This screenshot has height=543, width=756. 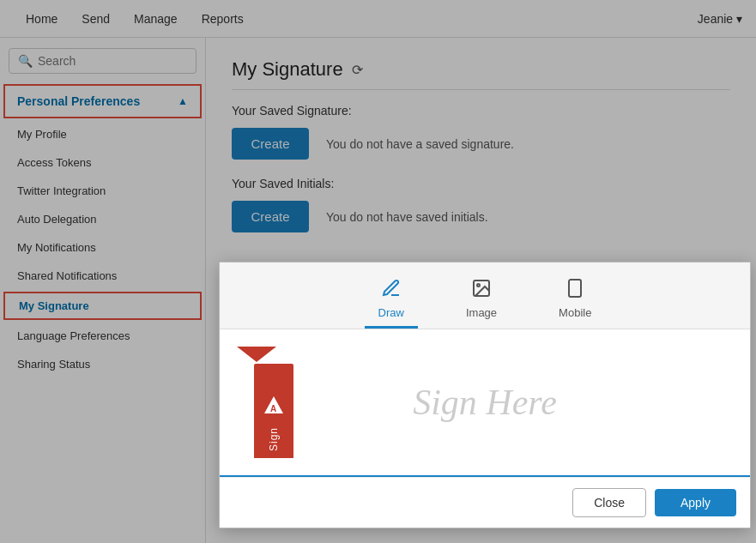 What do you see at coordinates (485, 296) in the screenshot?
I see `dialog-tabs: Draw Image Mobile` at bounding box center [485, 296].